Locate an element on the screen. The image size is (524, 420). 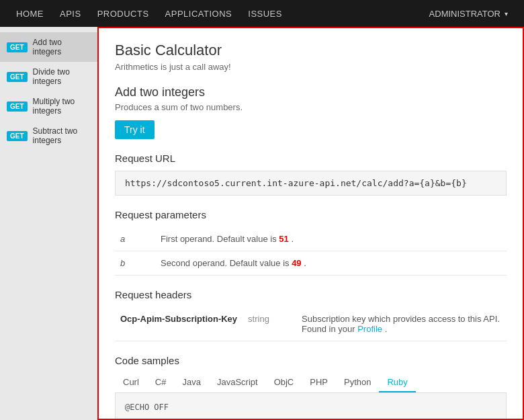
nav-products: PRODUCTS is located at coordinates (124, 13).